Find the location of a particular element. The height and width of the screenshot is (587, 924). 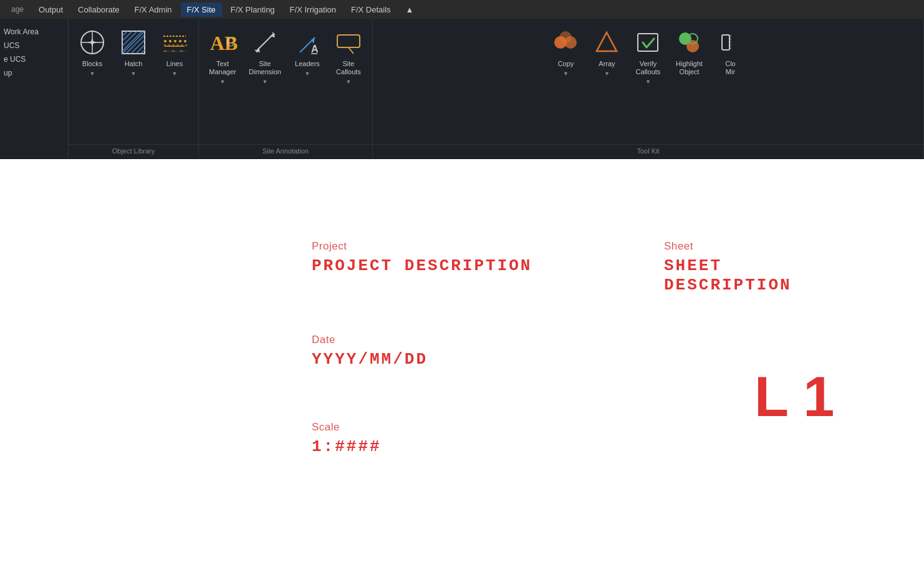

group-object-library-content: Blocks ▼ is located at coordinates (133, 81).